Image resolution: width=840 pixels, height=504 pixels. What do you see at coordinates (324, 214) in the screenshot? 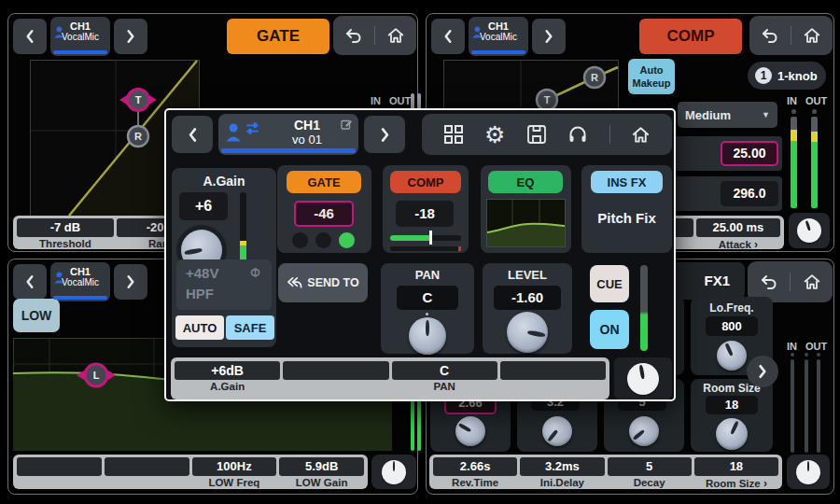
I see `gate-threshold-value: -46` at bounding box center [324, 214].